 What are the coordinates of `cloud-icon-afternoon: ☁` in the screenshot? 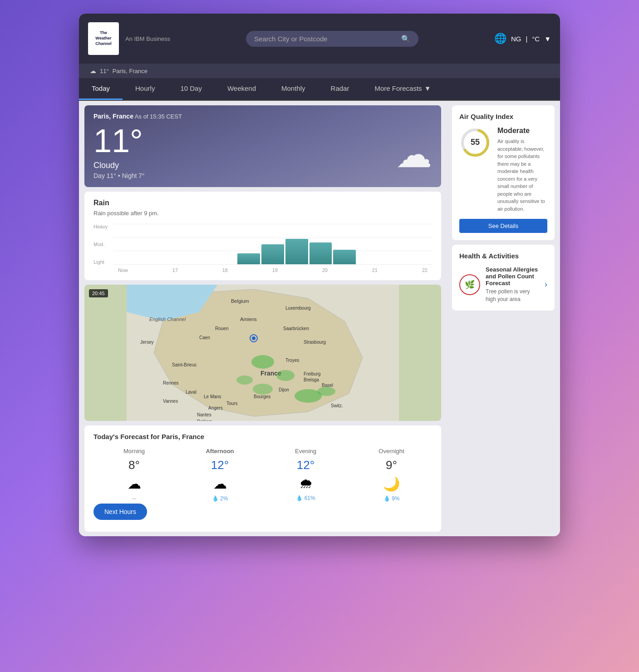 It's located at (220, 484).